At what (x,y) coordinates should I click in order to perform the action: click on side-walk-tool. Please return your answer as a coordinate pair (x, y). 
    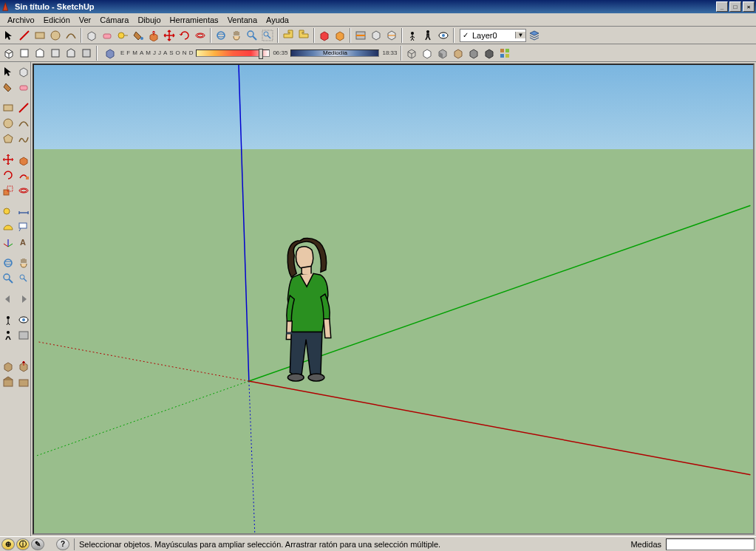
    Looking at the image, I should click on (8, 335).